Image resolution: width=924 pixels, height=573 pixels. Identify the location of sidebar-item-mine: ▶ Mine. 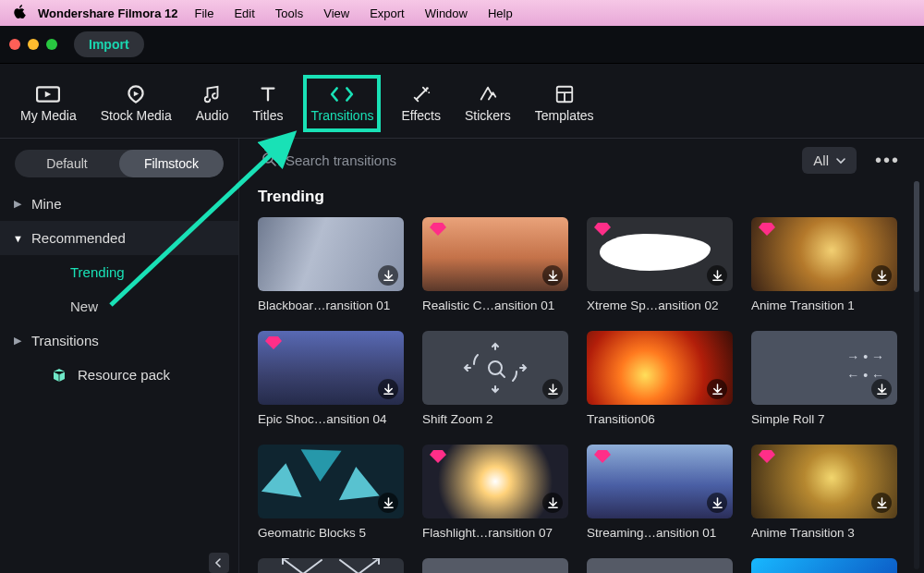
(119, 203).